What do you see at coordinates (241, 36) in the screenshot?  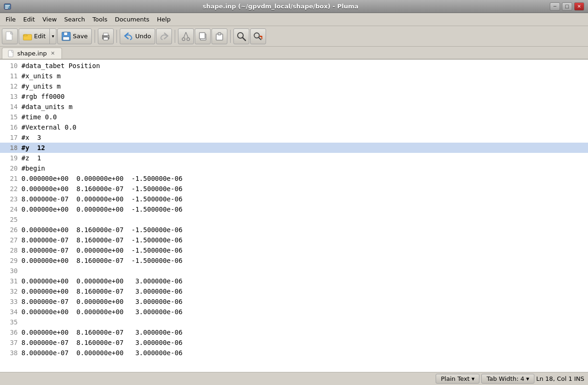 I see `find-button` at bounding box center [241, 36].